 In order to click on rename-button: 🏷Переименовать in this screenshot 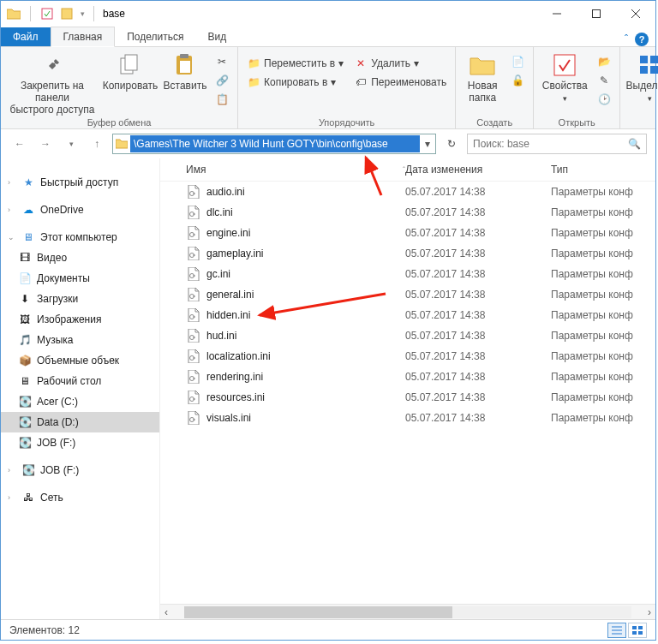, I will do `click(400, 82)`.